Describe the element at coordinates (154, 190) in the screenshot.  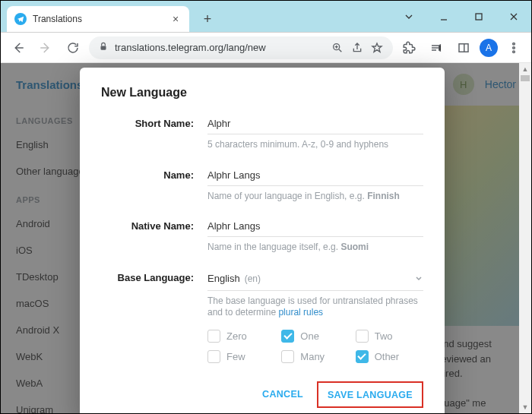
I see `label-name: Name:` at that location.